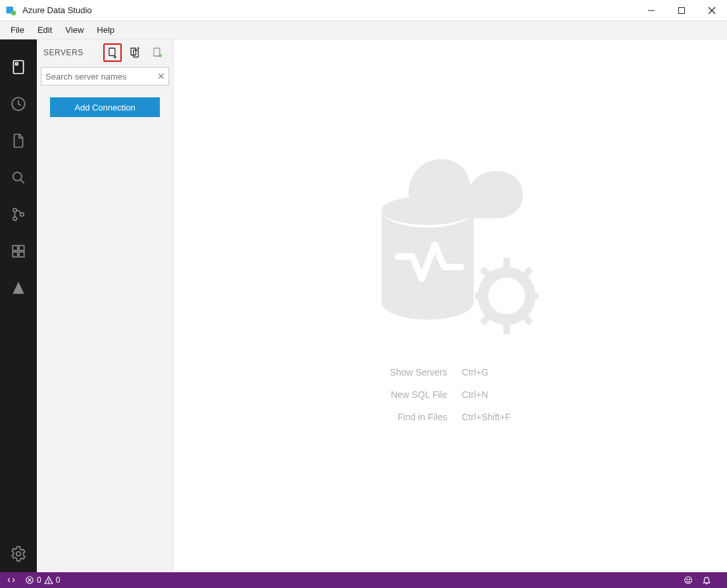  I want to click on sidebar-title: SERVERS, so click(71, 53).